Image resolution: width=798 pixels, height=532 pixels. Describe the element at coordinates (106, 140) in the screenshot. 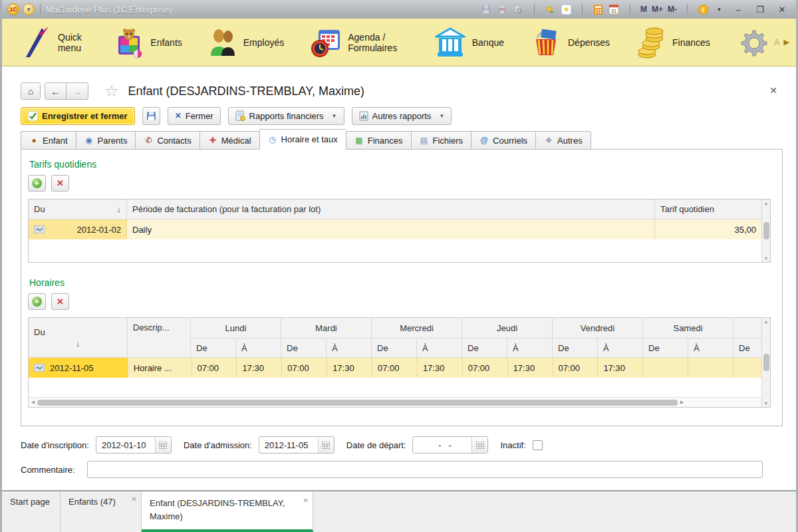

I see `tab-parents: ◉Parents` at that location.